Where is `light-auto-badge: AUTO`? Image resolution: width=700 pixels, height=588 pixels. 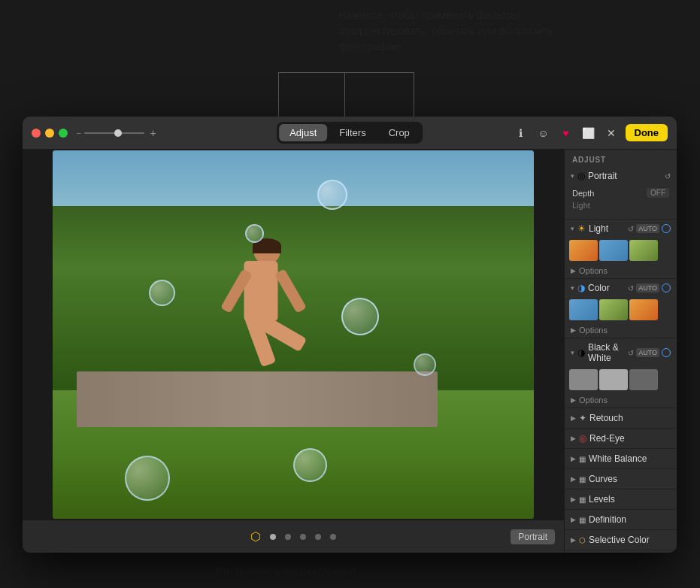
light-auto-badge: AUTO is located at coordinates (648, 229).